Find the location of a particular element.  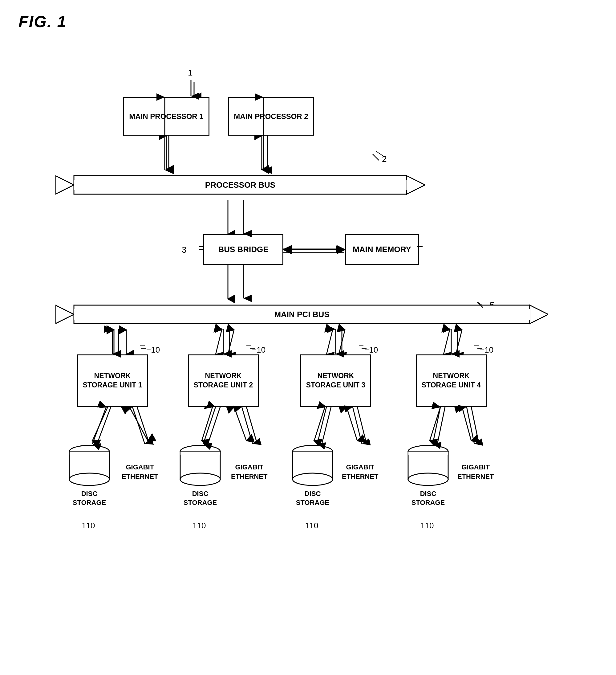

ref-10a: −10 is located at coordinates (153, 350).